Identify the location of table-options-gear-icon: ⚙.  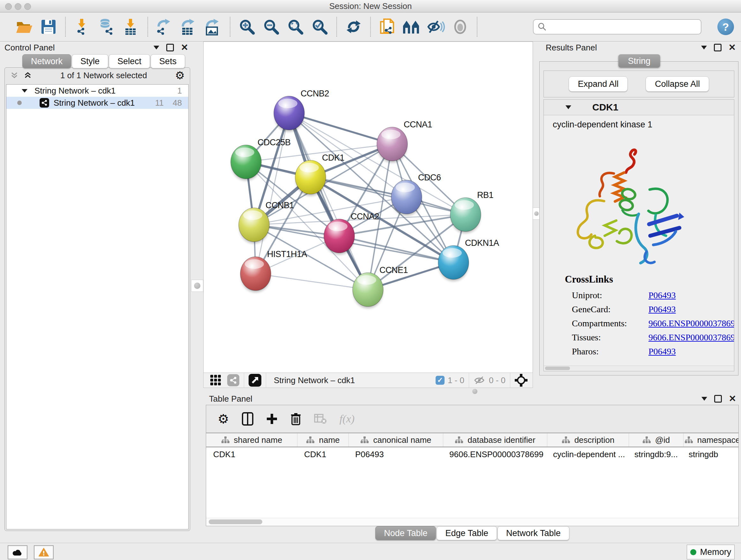
(223, 419).